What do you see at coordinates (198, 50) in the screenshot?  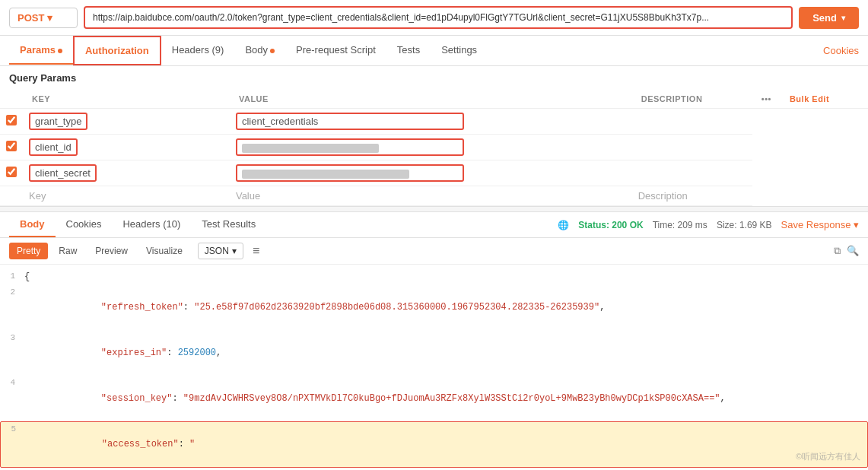 I see `tab-headers: Headers (9)` at bounding box center [198, 50].